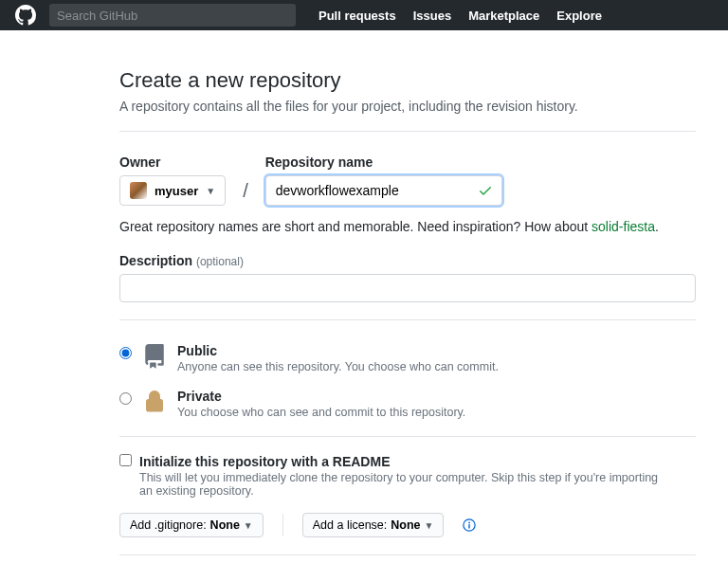 This screenshot has height=563, width=728. What do you see at coordinates (173, 162) in the screenshot?
I see `owner-label: Owner` at bounding box center [173, 162].